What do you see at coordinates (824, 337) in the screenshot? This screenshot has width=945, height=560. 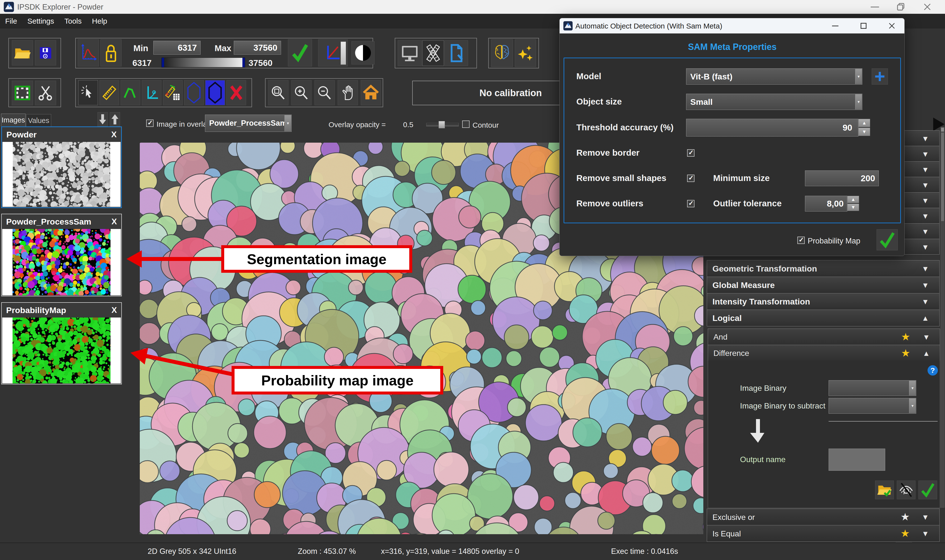 I see `sidebar-item-and: And ★ ▼` at bounding box center [824, 337].